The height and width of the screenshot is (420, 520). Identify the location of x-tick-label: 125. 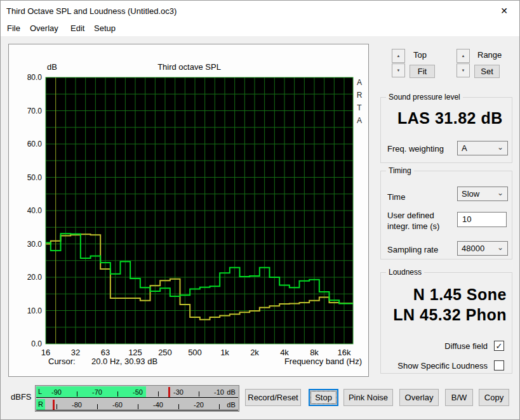
(135, 353).